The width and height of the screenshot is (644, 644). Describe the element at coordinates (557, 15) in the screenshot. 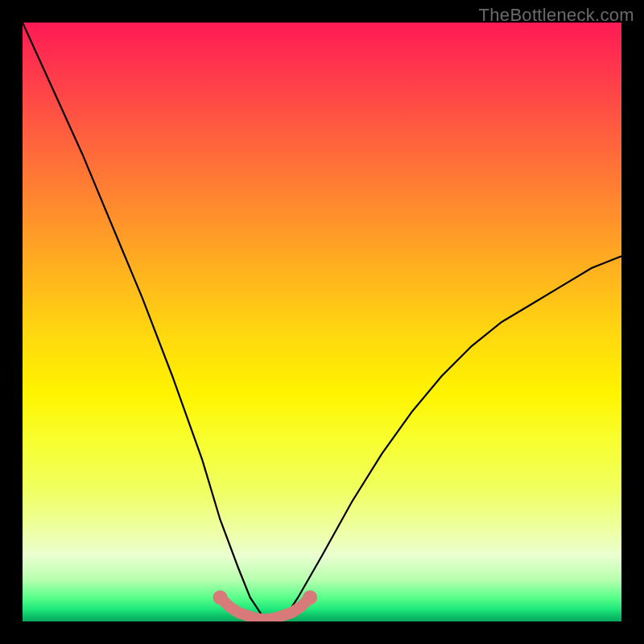

I see `watermark-text: TheBottleneck.com` at that location.